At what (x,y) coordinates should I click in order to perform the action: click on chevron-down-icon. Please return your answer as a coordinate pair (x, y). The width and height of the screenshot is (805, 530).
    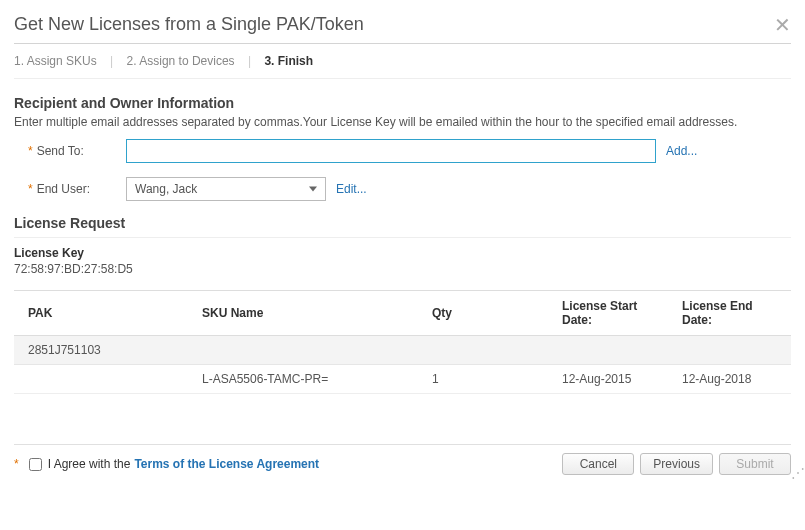
    Looking at the image, I should click on (313, 189).